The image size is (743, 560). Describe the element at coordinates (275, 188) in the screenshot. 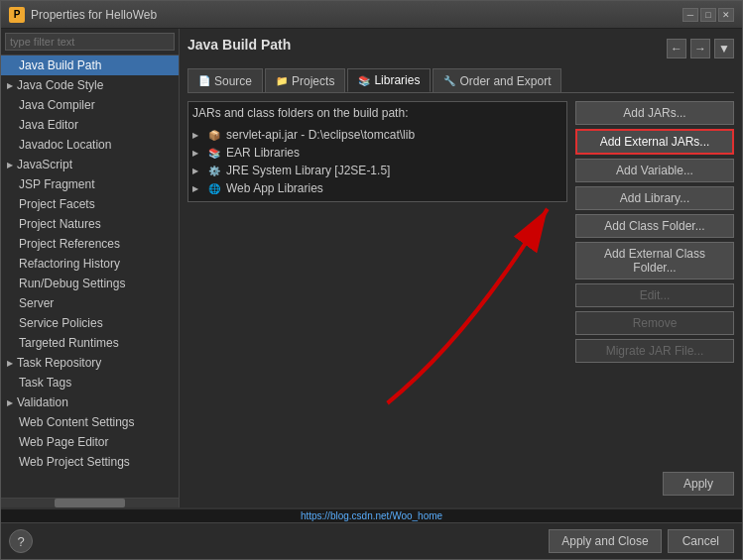

I see `web-app-libs-label: Web App Libraries` at that location.